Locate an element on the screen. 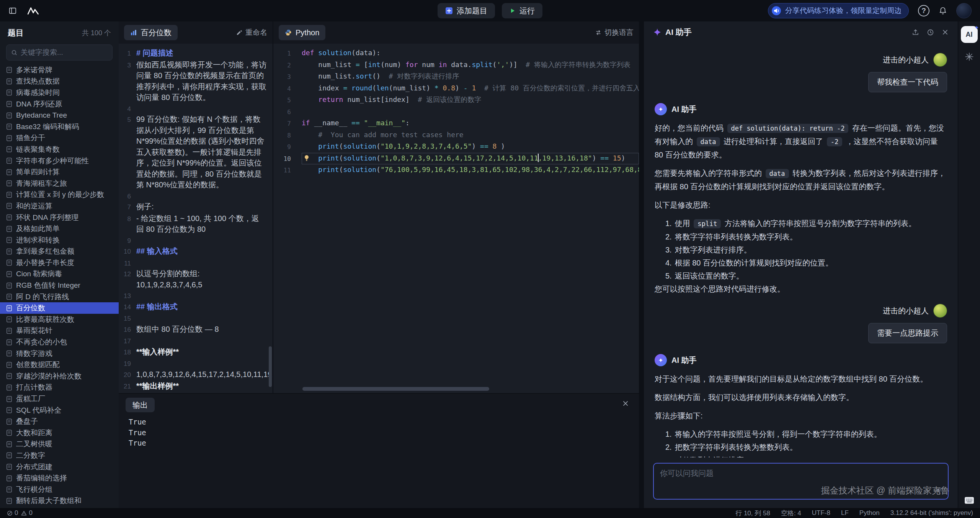 The image size is (980, 518). lightbulb-icon is located at coordinates (307, 158).